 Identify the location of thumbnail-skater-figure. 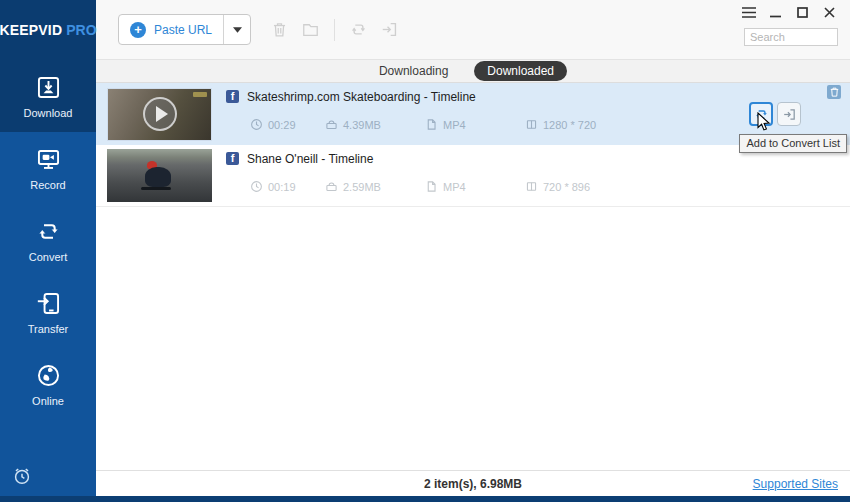
(158, 177).